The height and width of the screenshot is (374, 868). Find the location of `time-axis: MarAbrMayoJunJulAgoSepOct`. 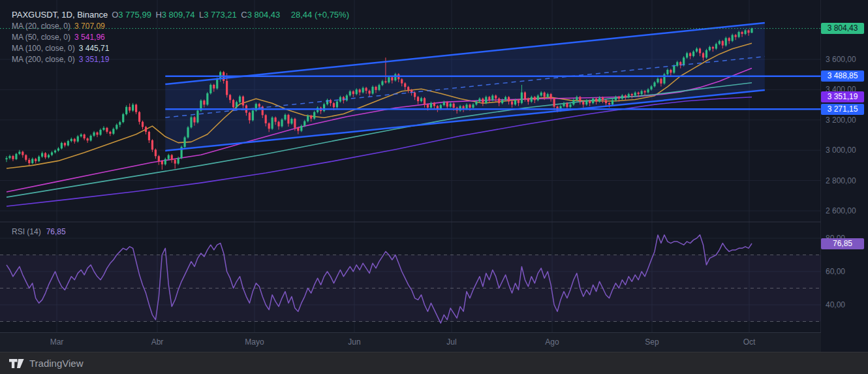

time-axis: MarAbrMayoJunJulAgoSepOct is located at coordinates (434, 342).